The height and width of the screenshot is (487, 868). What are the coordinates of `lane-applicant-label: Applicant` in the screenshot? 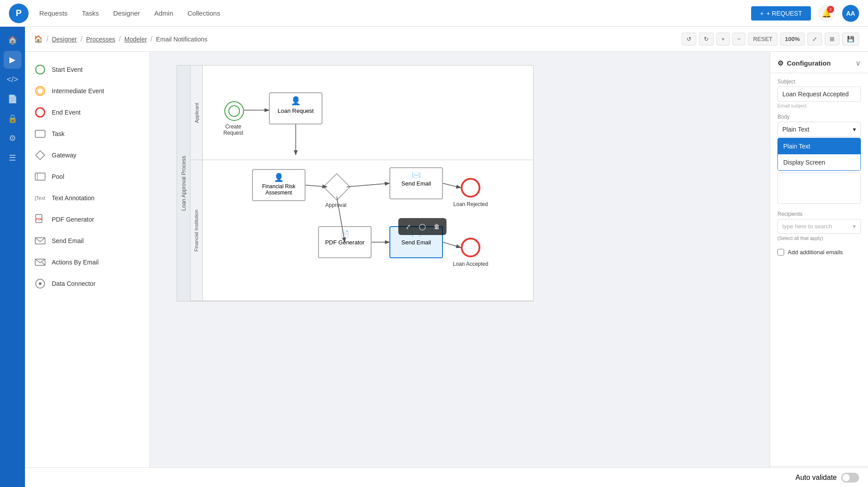 It's located at (197, 112).